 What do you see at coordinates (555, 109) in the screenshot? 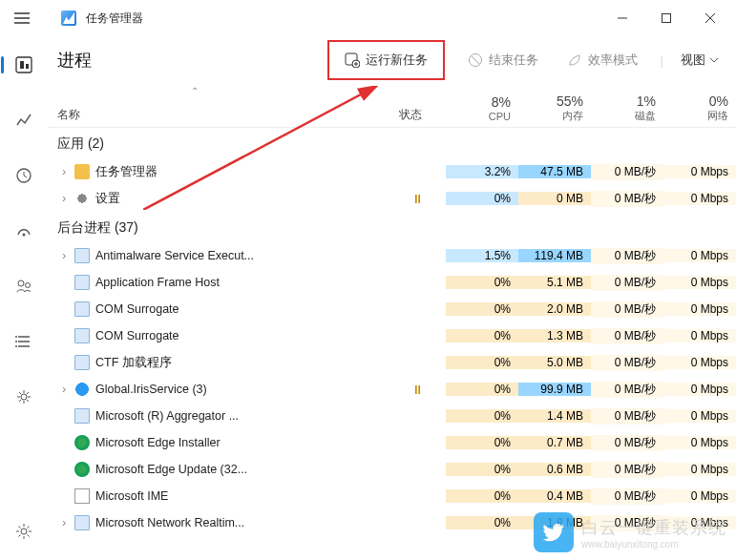
I see `col-mem: 55%内存` at bounding box center [555, 109].